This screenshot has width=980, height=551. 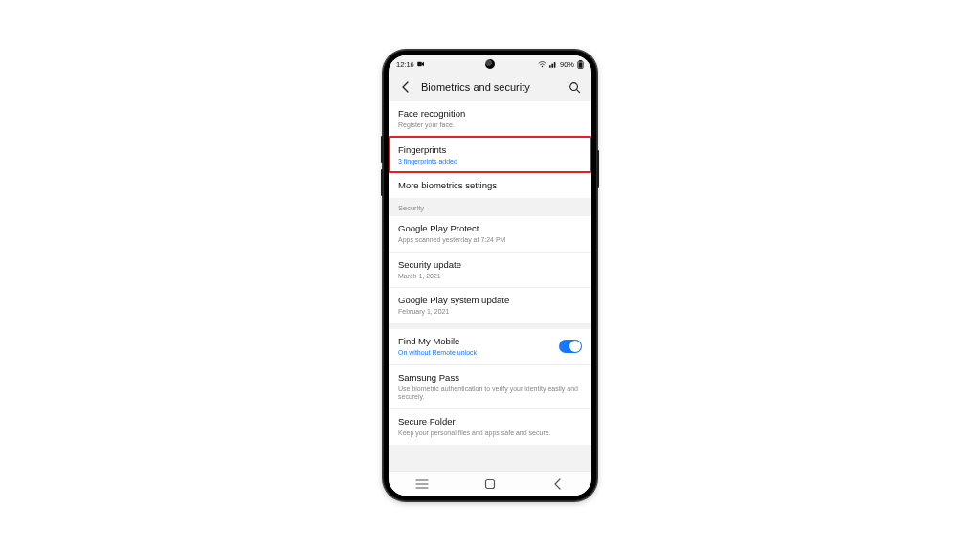 What do you see at coordinates (490, 149) in the screenshot?
I see `group-biometrics: Face recognition Register your face. Fin…` at bounding box center [490, 149].